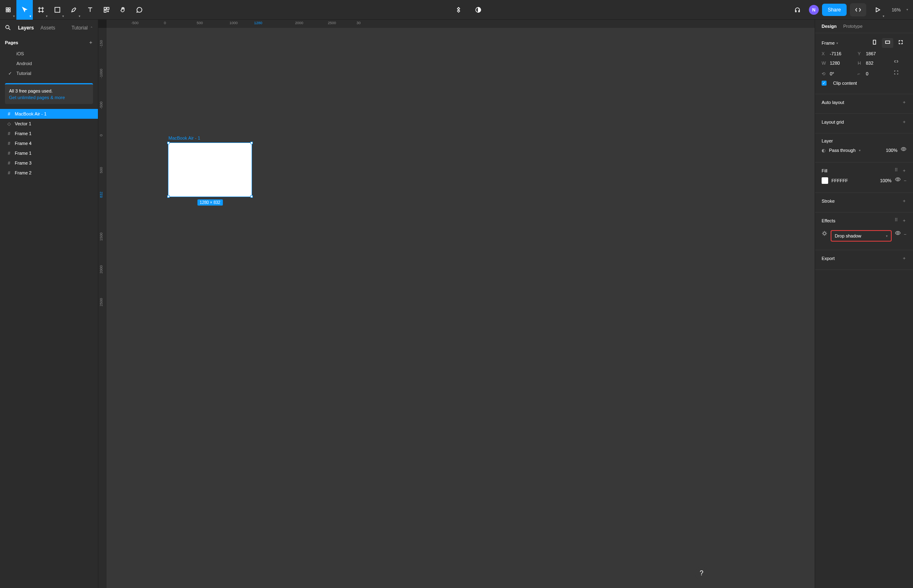 Image resolution: width=913 pixels, height=588 pixels. I want to click on page-selector: Tutorial, so click(79, 28).